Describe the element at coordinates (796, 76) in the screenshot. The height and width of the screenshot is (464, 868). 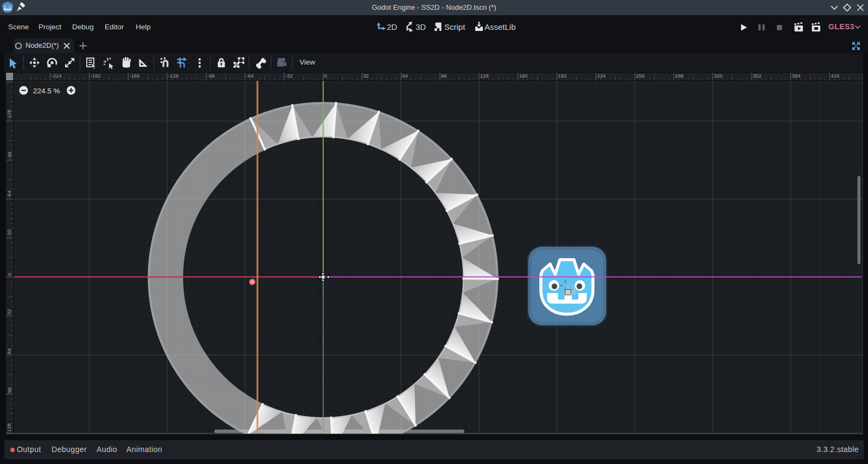
I see `svg-text: 384` at that location.